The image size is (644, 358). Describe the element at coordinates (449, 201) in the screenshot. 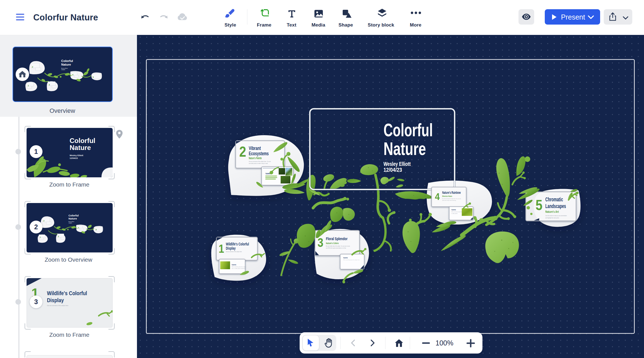

I see `svg-text:add a note to make it more int: add a note to make it more interesting.` at that location.